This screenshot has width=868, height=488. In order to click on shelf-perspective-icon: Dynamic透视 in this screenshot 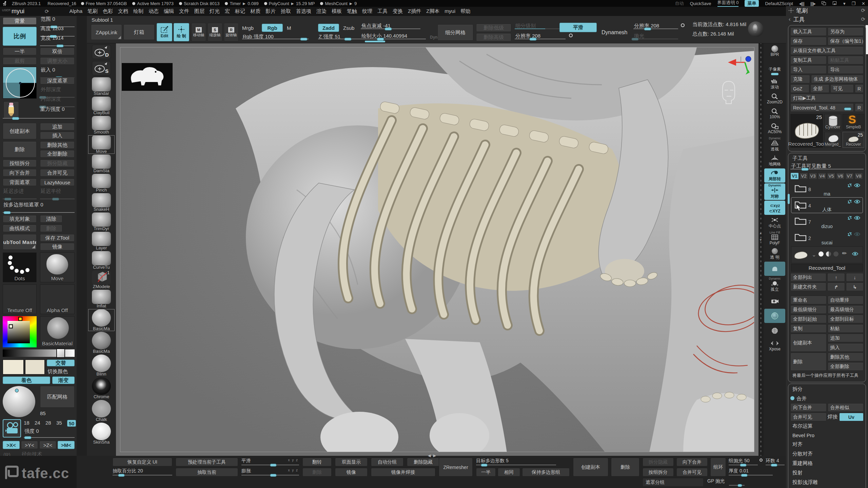, I will do `click(775, 144)`.